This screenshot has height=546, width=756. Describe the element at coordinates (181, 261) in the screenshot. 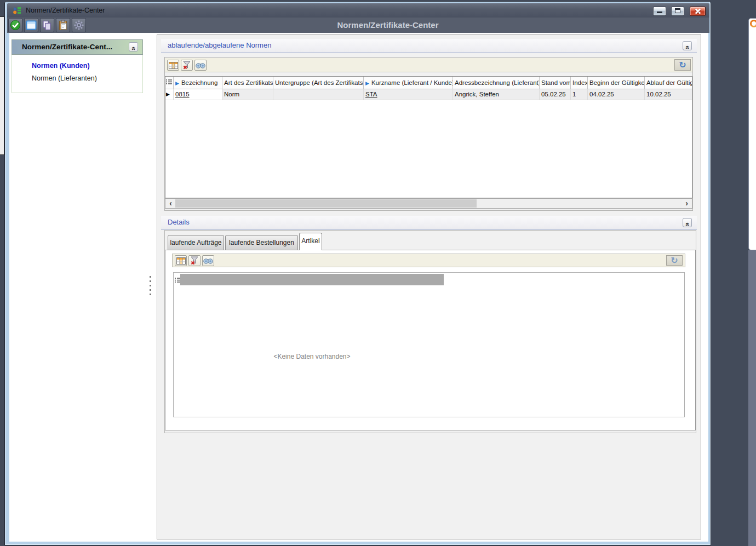

I see `table-icon` at that location.